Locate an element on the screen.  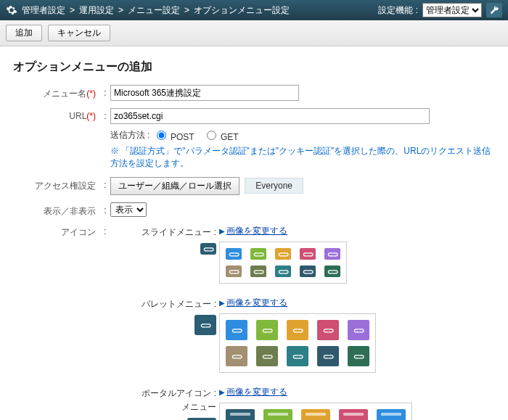
send-post-radio: POST is located at coordinates (174, 135).